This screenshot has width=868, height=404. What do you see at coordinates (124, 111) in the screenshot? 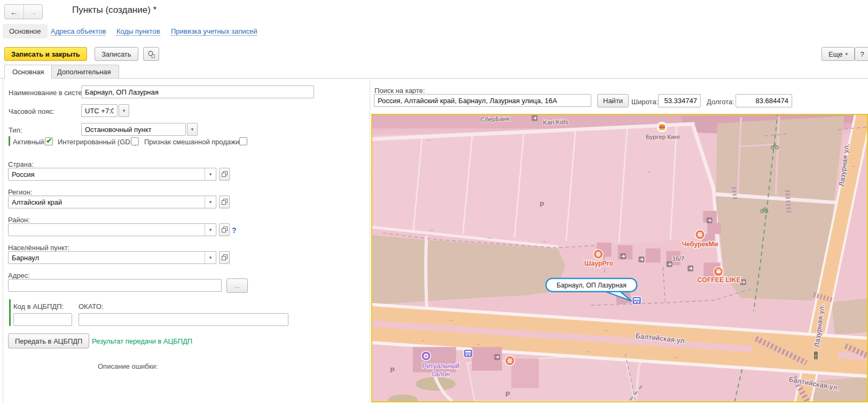
I see `timezone-dropdown-button: ▾` at bounding box center [124, 111].